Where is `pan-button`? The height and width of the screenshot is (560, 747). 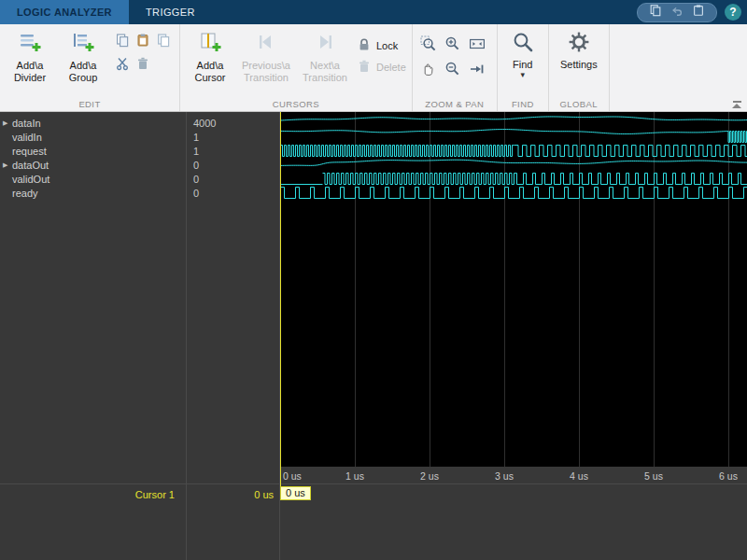 pan-button is located at coordinates (429, 71).